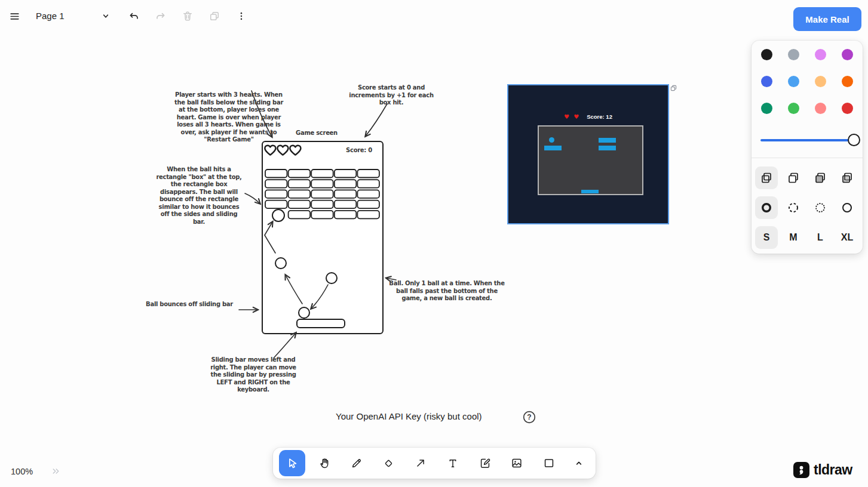  Describe the element at coordinates (820, 208) in the screenshot. I see `dash-dotted-button` at that location.